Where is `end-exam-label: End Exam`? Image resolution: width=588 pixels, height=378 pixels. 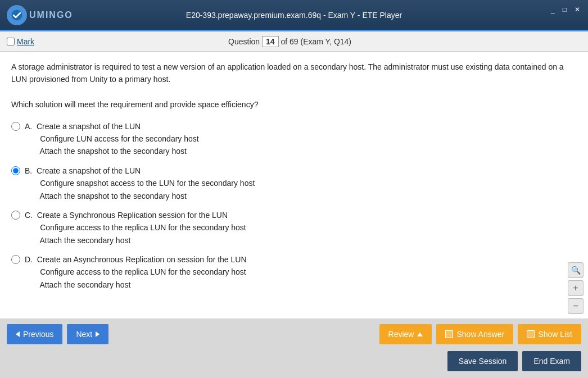 end-exam-label: End Exam is located at coordinates (552, 361).